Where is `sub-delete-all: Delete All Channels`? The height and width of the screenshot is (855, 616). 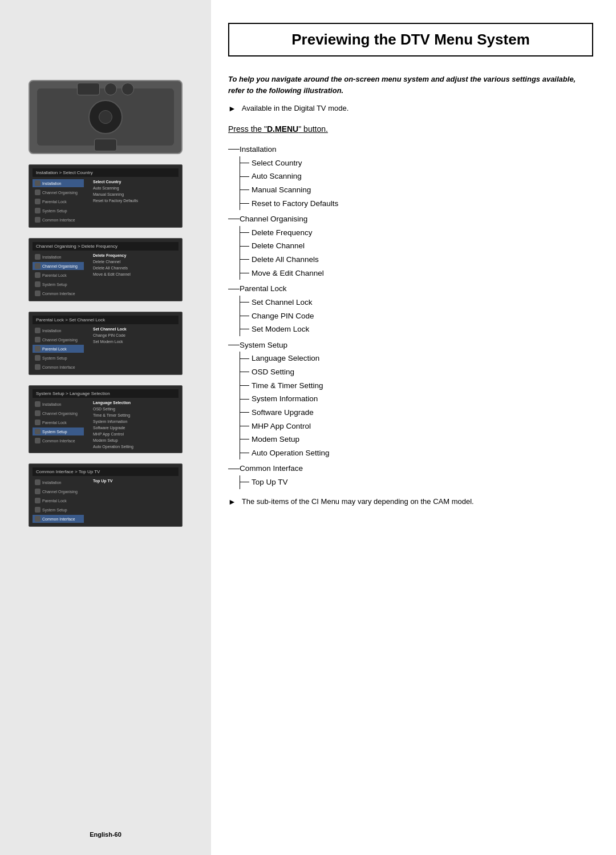
sub-delete-all: Delete All Channels is located at coordinates (135, 268).